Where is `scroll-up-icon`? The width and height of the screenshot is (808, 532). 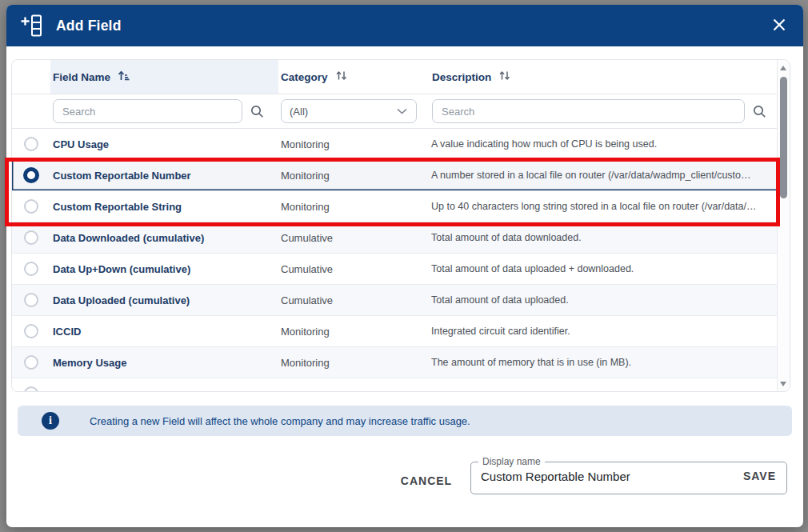 scroll-up-icon is located at coordinates (783, 68).